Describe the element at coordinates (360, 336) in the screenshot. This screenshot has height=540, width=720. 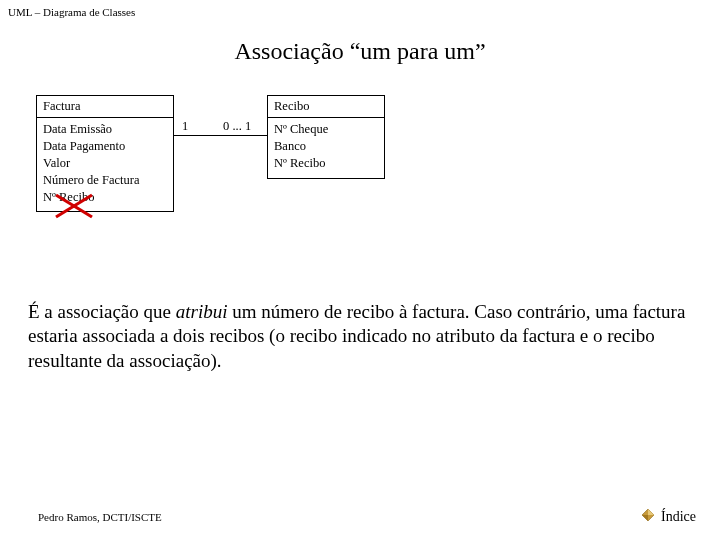
I see `explanation-paragraph: É a associação que atribui um número de …` at that location.